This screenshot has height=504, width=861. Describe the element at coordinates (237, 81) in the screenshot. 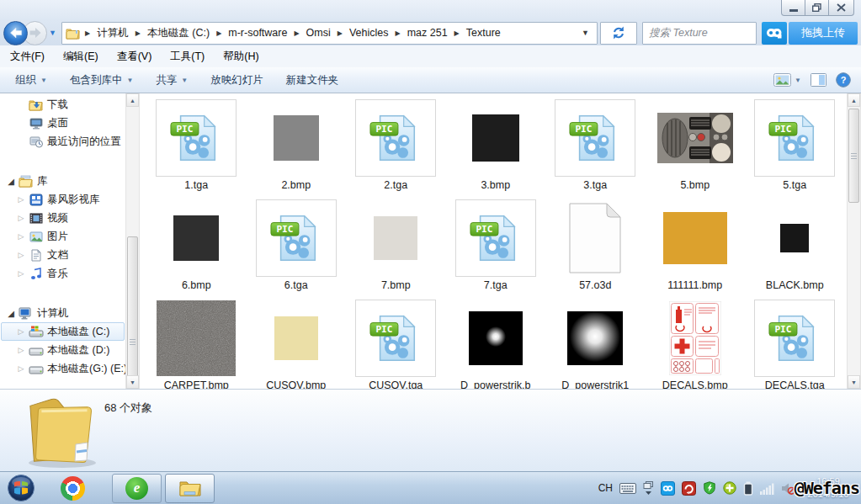

I see `toolbar-button: 放映幻灯片` at that location.